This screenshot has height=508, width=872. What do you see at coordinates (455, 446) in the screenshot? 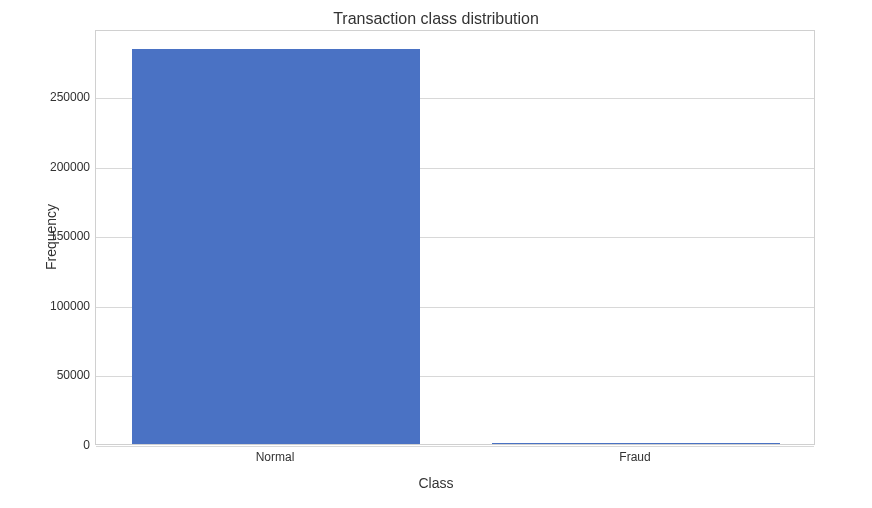
I see `grid-line` at bounding box center [455, 446].